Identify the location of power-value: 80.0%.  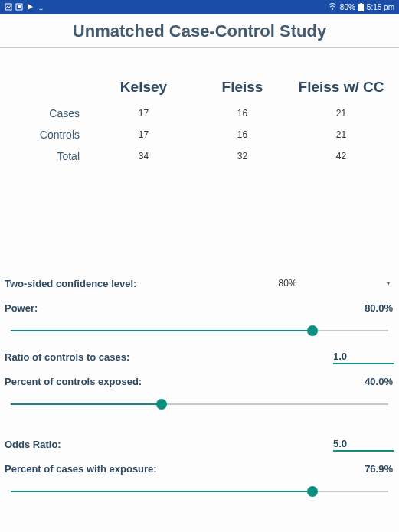
(288, 308).